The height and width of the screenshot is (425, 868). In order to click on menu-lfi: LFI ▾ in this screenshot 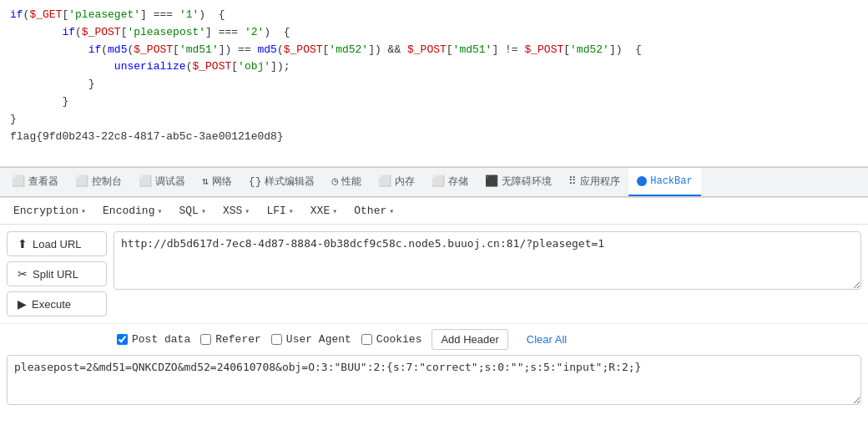, I will do `click(280, 210)`.